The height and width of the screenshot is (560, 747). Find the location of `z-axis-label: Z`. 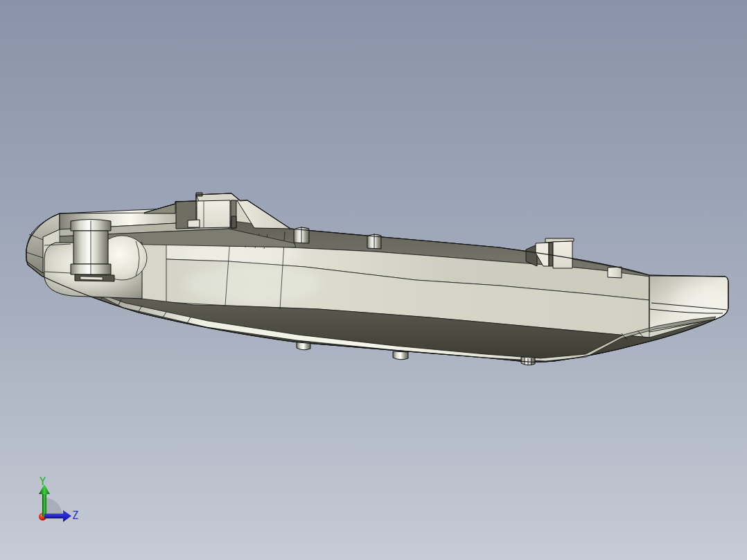

z-axis-label: Z is located at coordinates (75, 516).